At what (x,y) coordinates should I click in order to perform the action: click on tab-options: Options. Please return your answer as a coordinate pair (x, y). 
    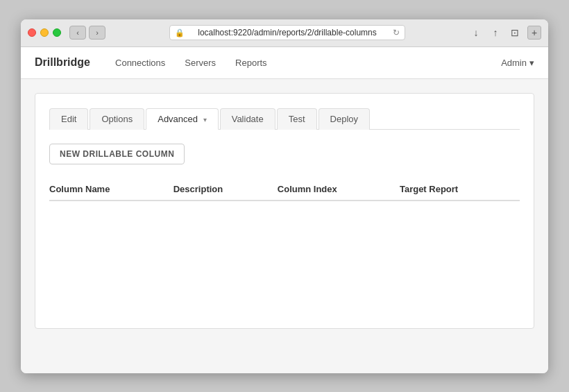
    Looking at the image, I should click on (117, 119).